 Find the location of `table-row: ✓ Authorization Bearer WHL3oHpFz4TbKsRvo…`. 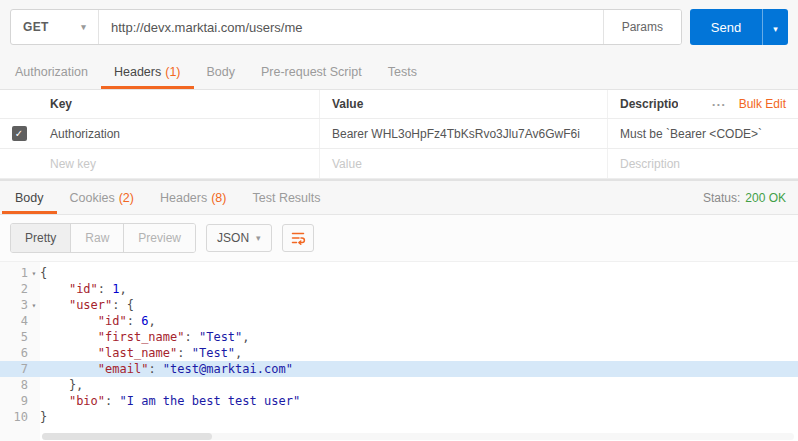

table-row: ✓ Authorization Bearer WHL3oHpFz4TbKsRvo… is located at coordinates (399, 134).